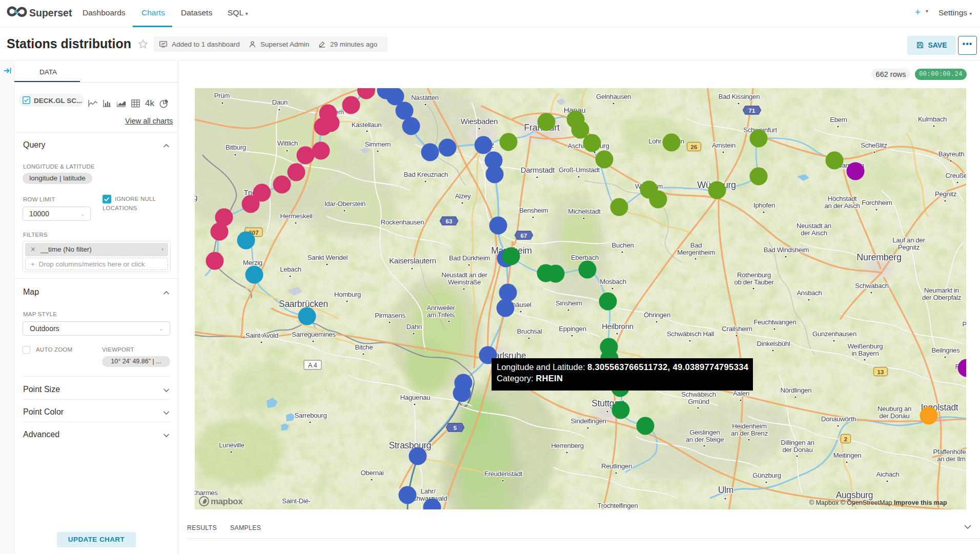 The image size is (980, 554). Describe the element at coordinates (843, 199) in the screenshot. I see `svg-text: Höchstadt` at that location.